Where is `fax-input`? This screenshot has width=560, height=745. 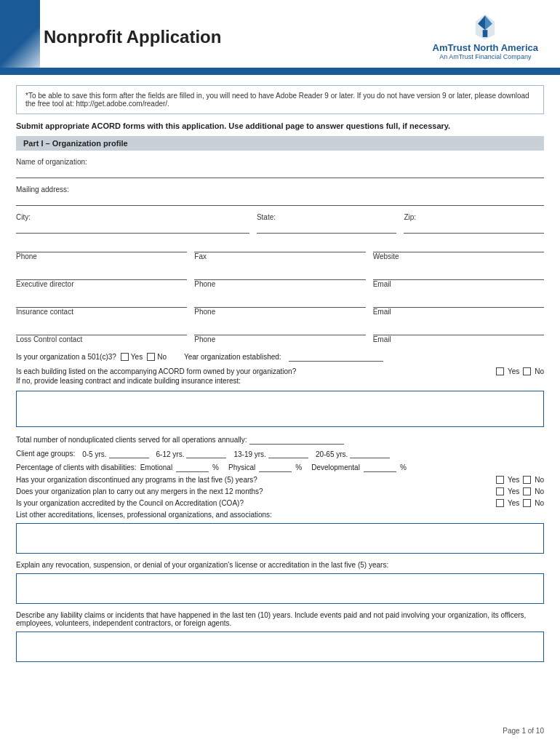 fax-input is located at coordinates (279, 247).